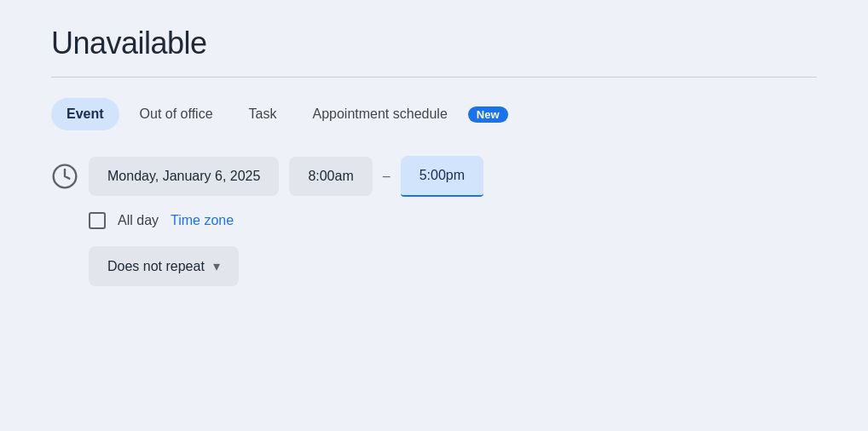 This screenshot has width=868, height=431. What do you see at coordinates (402, 114) in the screenshot?
I see `tab-appointment-wrapper: Appointment schedule New` at bounding box center [402, 114].